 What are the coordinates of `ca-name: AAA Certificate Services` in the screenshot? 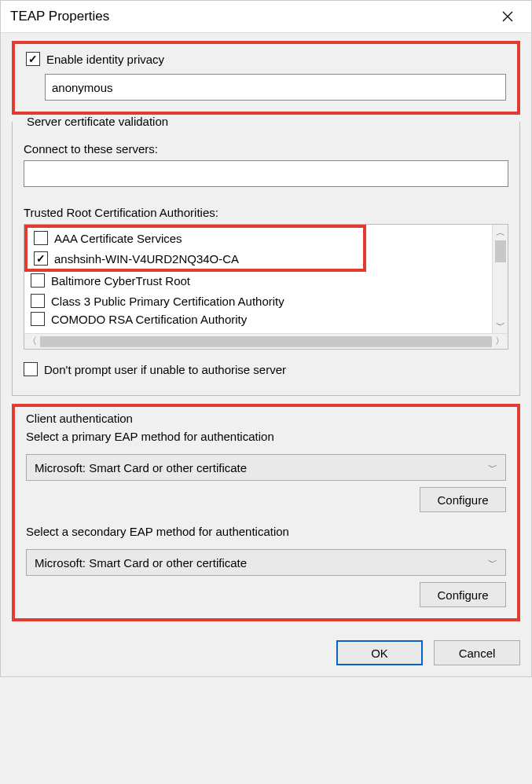 It's located at (118, 239).